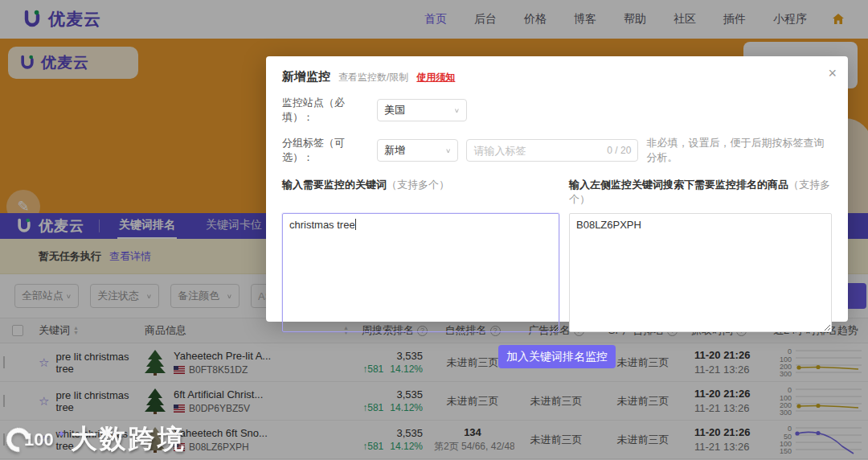 Image resolution: width=868 pixels, height=460 pixels. I want to click on usage-notice-link: 使用须知, so click(436, 77).